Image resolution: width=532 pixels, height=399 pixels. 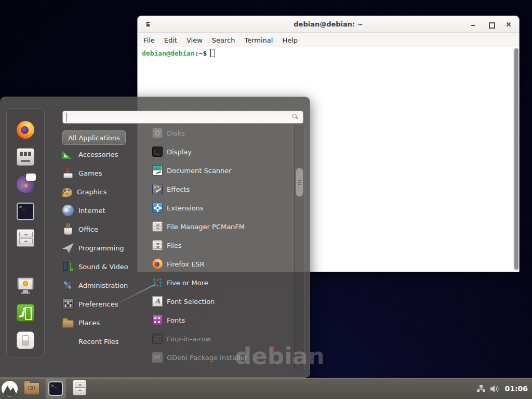 I want to click on category-office: Office, so click(x=101, y=229).